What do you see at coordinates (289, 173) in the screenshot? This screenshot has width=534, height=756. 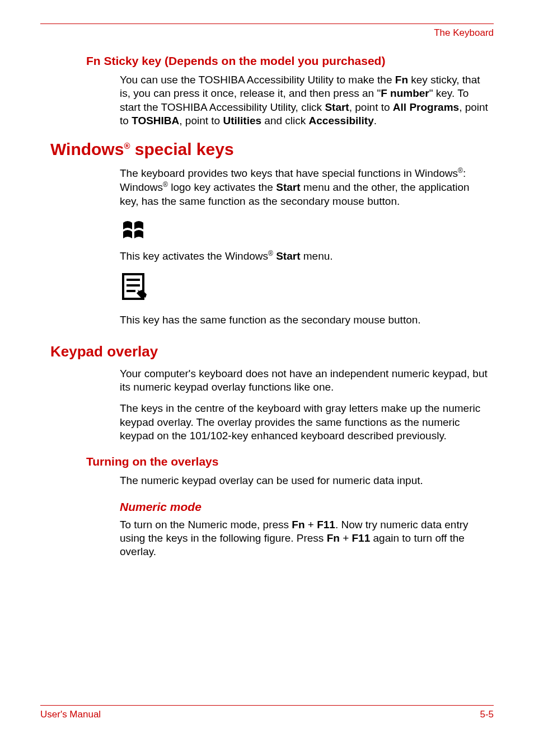 I see `text: The keyboard provides two keys that have…` at bounding box center [289, 173].